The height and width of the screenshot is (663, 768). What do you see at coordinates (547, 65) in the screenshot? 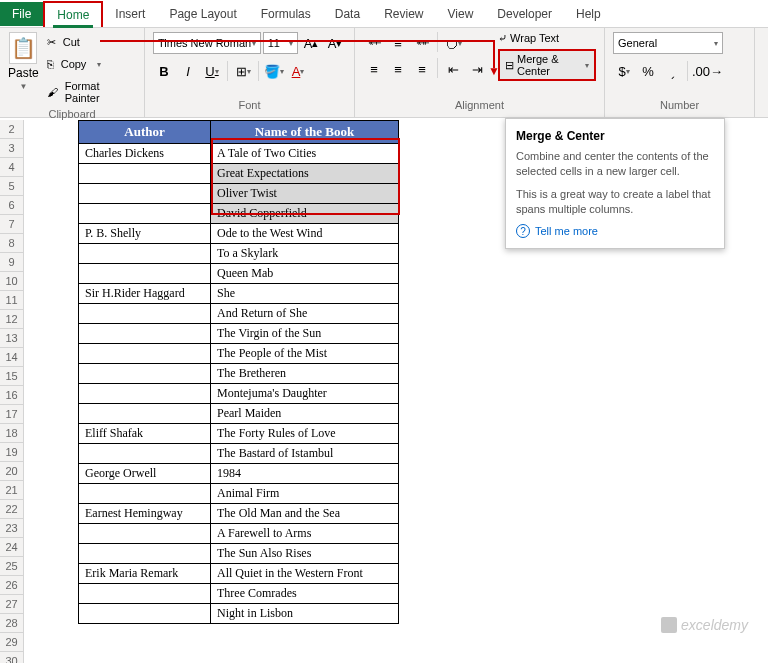
I see `merge-center-button: ⊟ Merge & Center ▾` at bounding box center [547, 65].